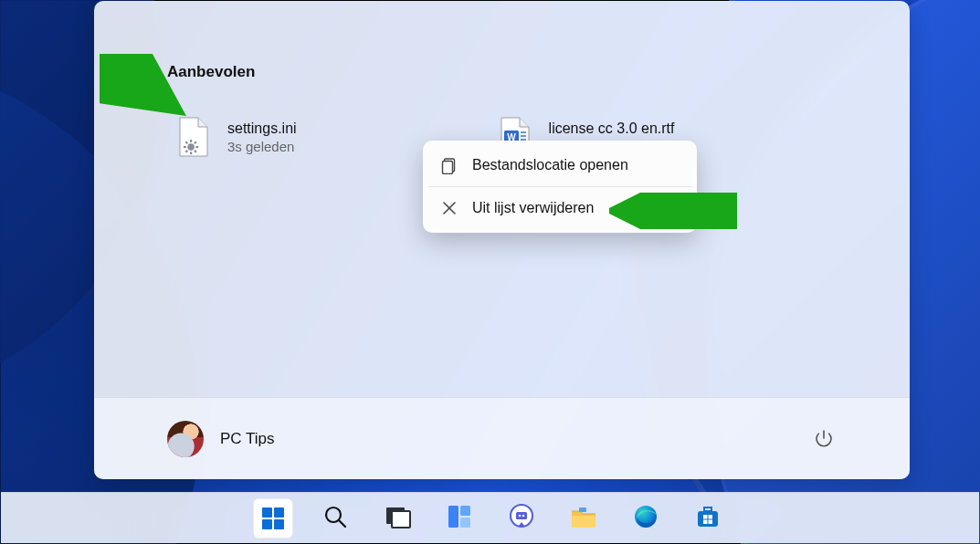 This screenshot has height=544, width=980. Describe the element at coordinates (708, 518) in the screenshot. I see `microsoft-store-button` at that location.